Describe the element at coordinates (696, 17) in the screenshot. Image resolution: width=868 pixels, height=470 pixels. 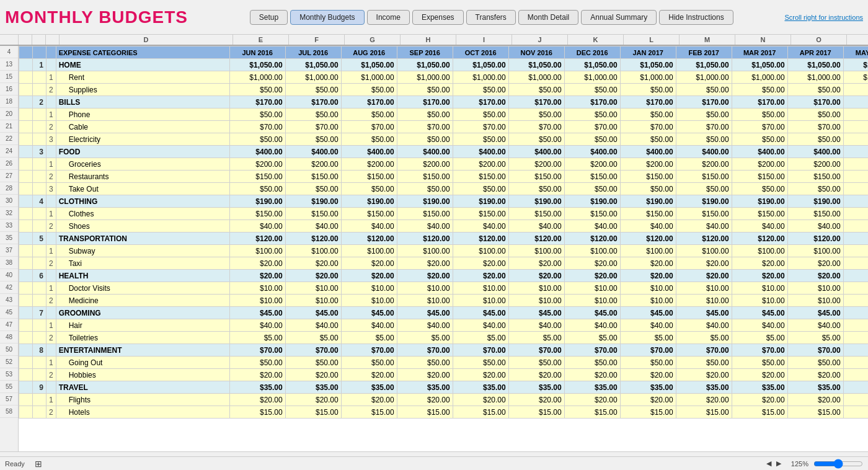
I see `nav-btn-hide-instructions: Hide Instructions` at that location.